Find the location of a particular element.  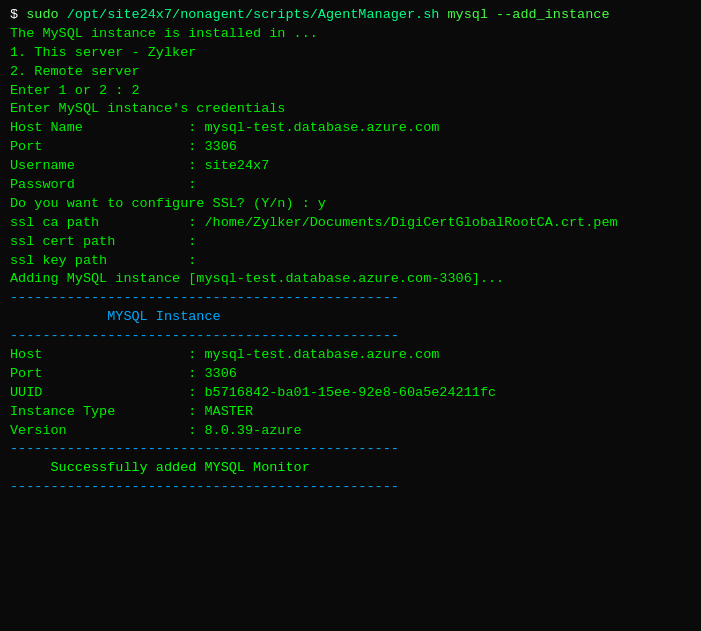

terminal-line-info-version: Version : 8.0.39-azure is located at coordinates (350, 432).